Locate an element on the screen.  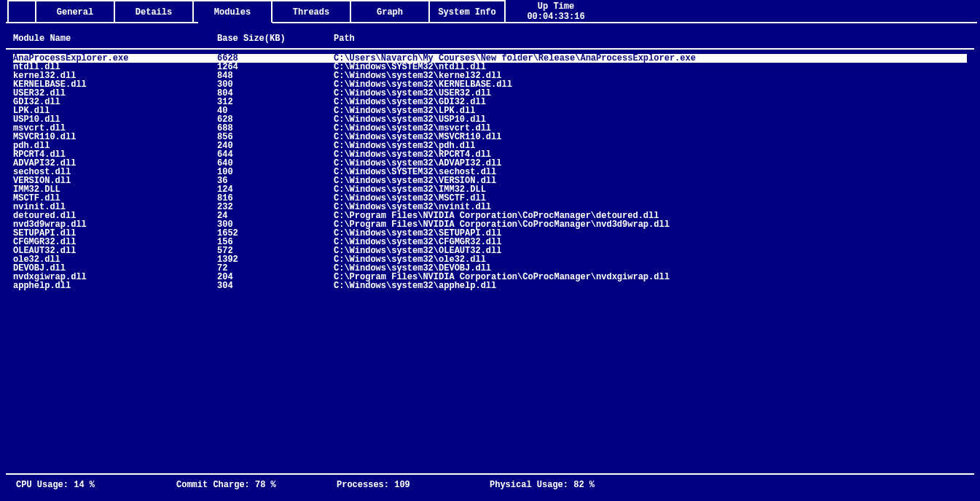
status-bar: CPU Usage: 14 % Commit Charge: 78 % Proc… is located at coordinates (490, 485).